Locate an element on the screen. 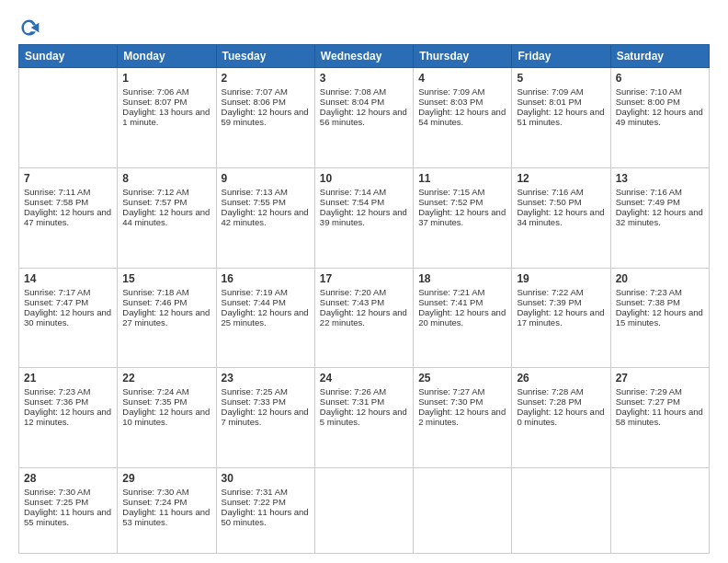  sunset-text: Sunset: 7:41 PM is located at coordinates (462, 302).